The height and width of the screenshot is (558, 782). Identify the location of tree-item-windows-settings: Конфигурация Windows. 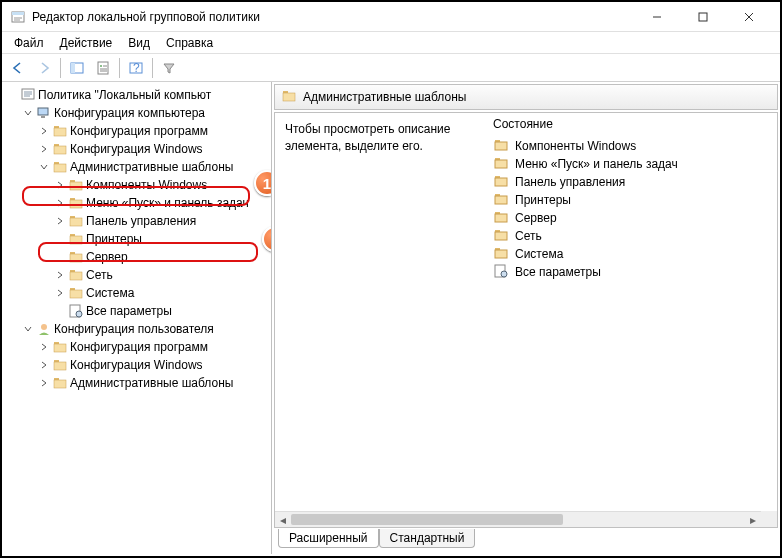
(154, 149).